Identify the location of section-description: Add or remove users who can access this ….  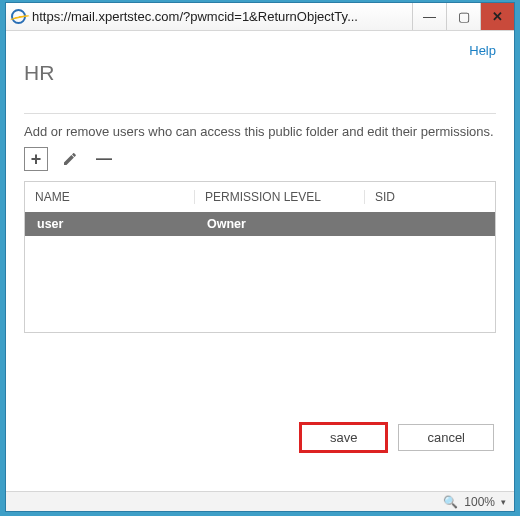
(260, 132).